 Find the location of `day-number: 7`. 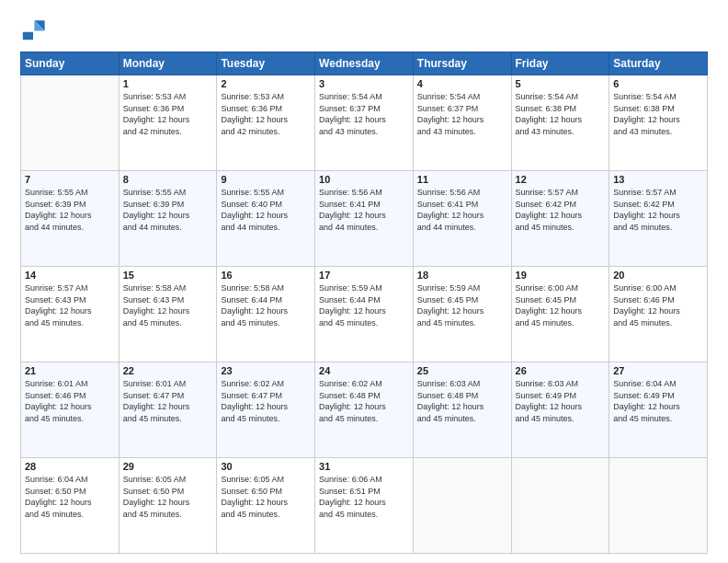

day-number: 7 is located at coordinates (70, 179).